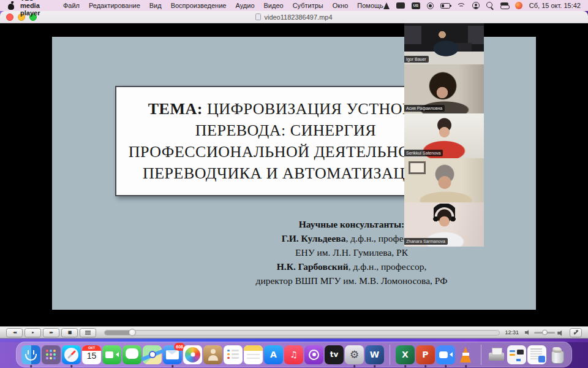 The width and height of the screenshot is (588, 368). Describe the element at coordinates (258, 17) in the screenshot. I see `document-icon` at that location.